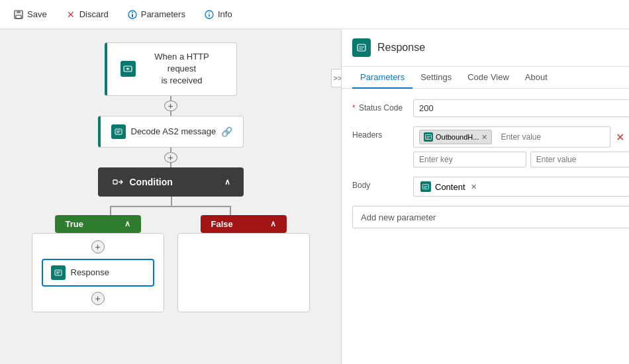  I want to click on save-button: Save, so click(30, 15).